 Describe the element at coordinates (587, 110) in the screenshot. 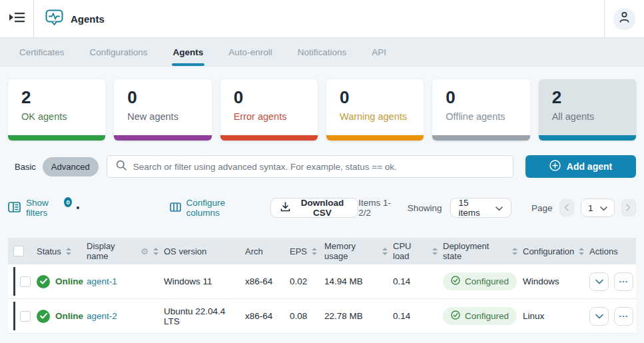

I see `card-all-agents: 2 All agents` at that location.